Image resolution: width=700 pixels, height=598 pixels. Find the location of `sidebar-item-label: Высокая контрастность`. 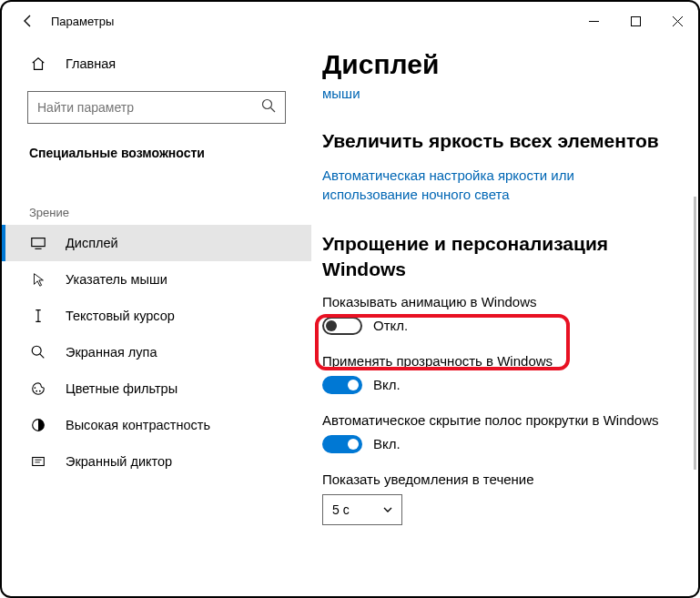

sidebar-item-label: Высокая контрастность is located at coordinates (138, 425).